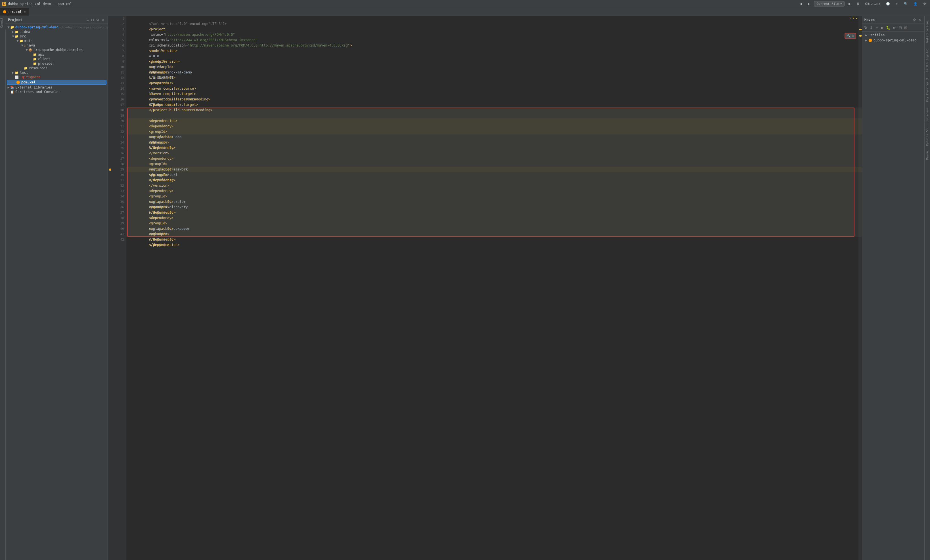 The width and height of the screenshot is (930, 560). I want to click on right-tabs: Notifications GitHub Copilot Key Promote…, so click(927, 288).